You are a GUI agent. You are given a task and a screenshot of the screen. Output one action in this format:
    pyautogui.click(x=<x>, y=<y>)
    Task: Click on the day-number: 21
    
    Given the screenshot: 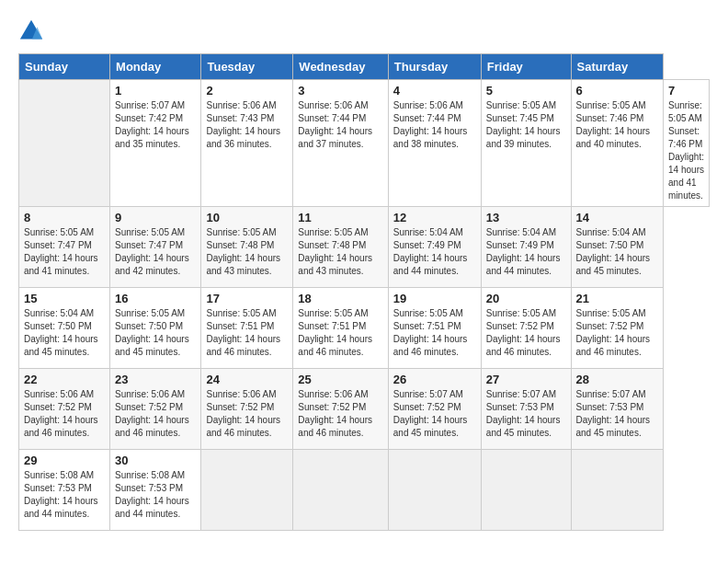 What is the action you would take?
    pyautogui.click(x=618, y=298)
    